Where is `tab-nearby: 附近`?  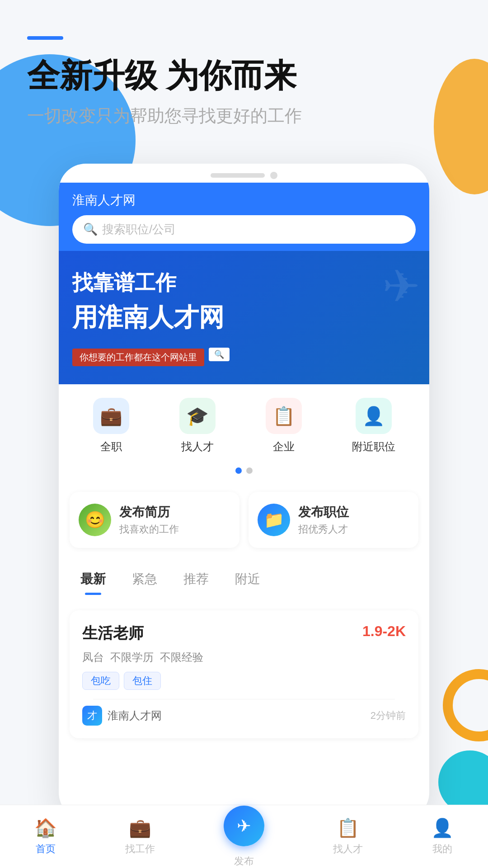 tab-nearby: 附近 is located at coordinates (248, 579).